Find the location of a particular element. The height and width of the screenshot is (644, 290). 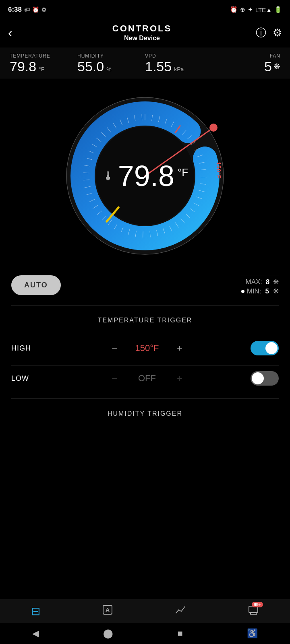

top-nav: ‹ CONTROLS New Device ⓘ ⚙ is located at coordinates (145, 33).